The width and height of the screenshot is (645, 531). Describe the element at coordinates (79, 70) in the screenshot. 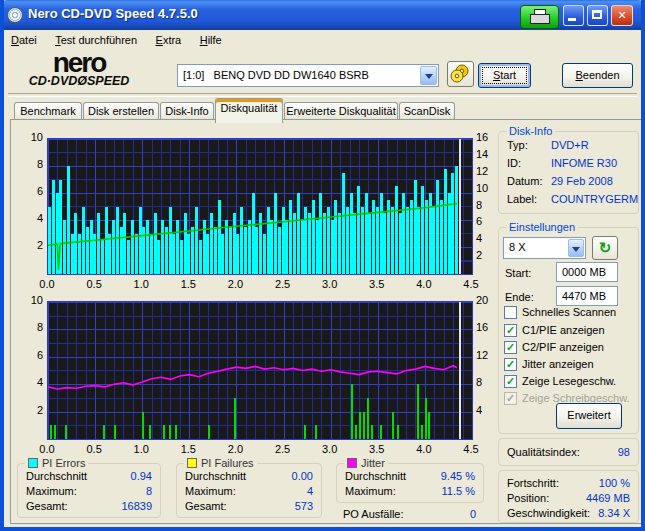

I see `nero-logo: nero CD·DVDØSPEED` at that location.